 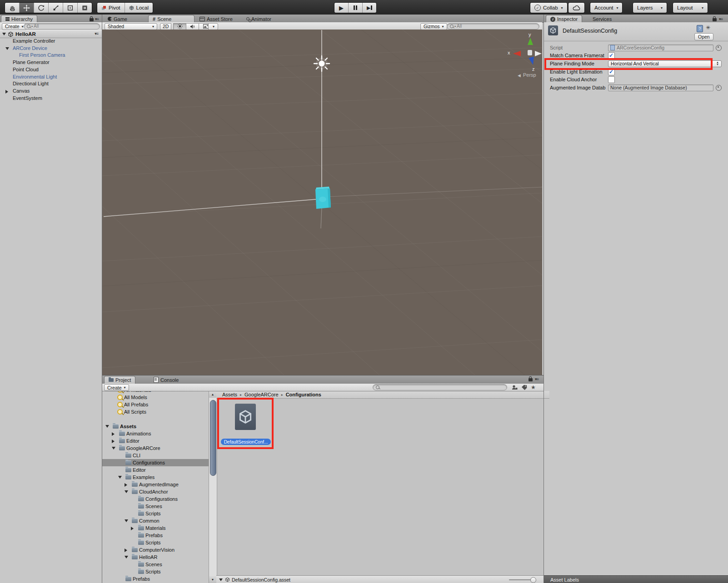 I want to click on hierarchy-search-input: ▾ All, so click(x=62, y=26).